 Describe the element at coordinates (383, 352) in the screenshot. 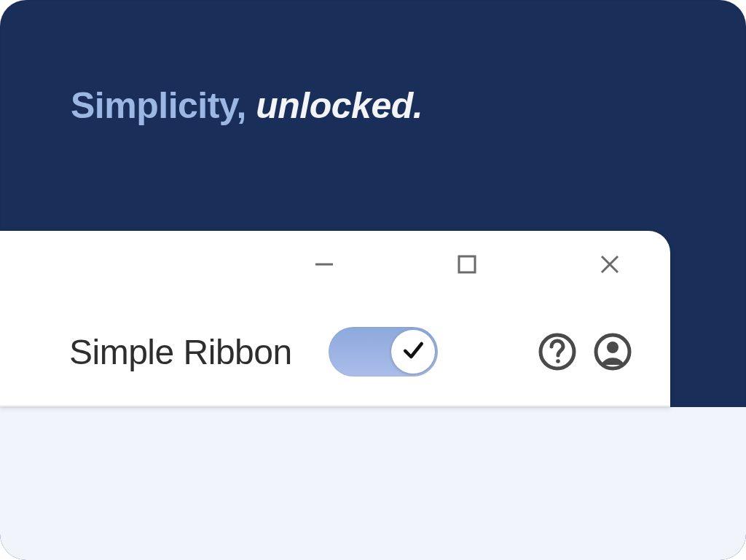

I see `simple-ribbon-toggle` at that location.